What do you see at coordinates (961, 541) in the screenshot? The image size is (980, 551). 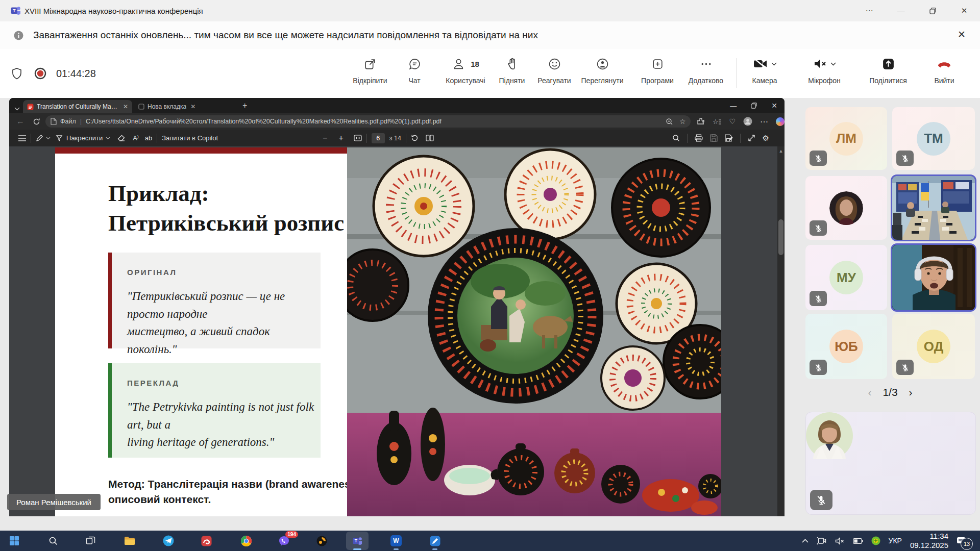 I see `notification-center-button: 13` at bounding box center [961, 541].